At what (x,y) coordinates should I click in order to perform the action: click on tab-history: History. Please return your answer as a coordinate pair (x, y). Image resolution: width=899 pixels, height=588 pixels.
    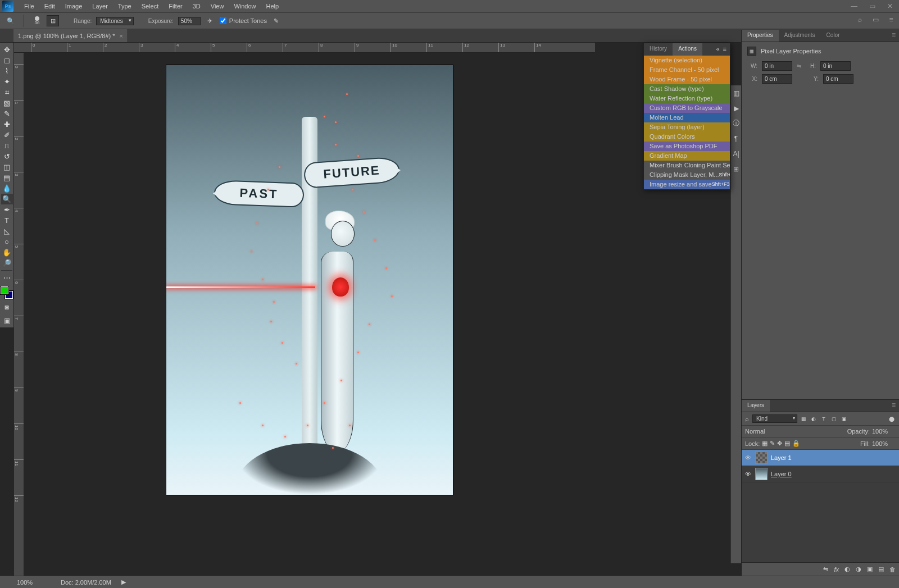
    Looking at the image, I should click on (659, 49).